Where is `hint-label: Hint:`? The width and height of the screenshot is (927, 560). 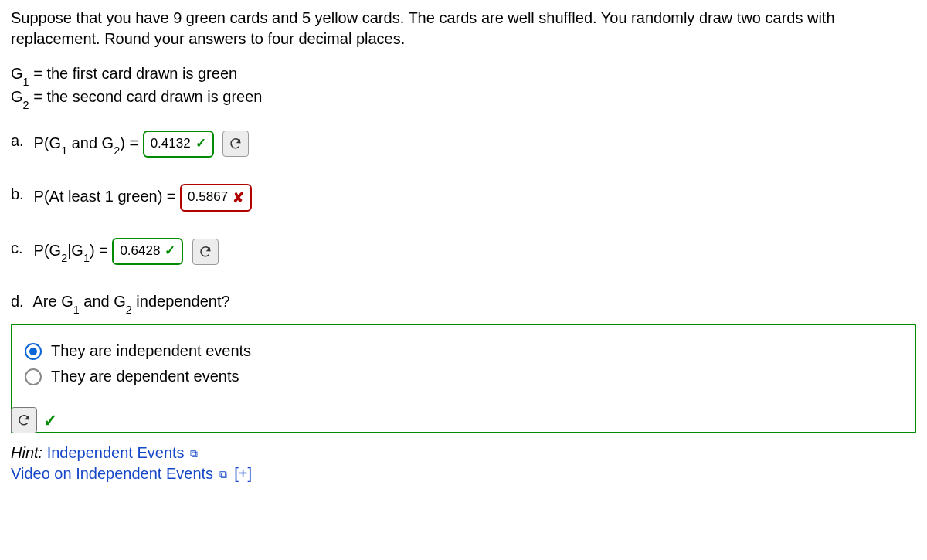 hint-label: Hint: is located at coordinates (26, 453).